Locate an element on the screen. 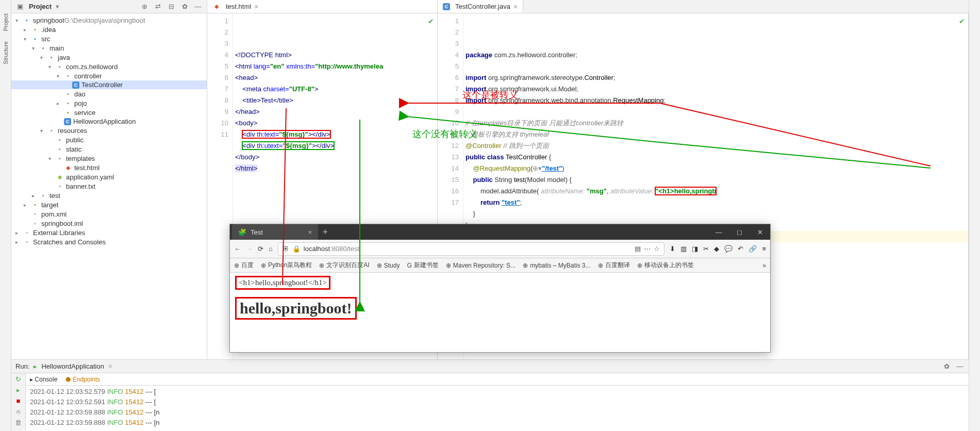  tree-item: ▪static is located at coordinates (109, 149).